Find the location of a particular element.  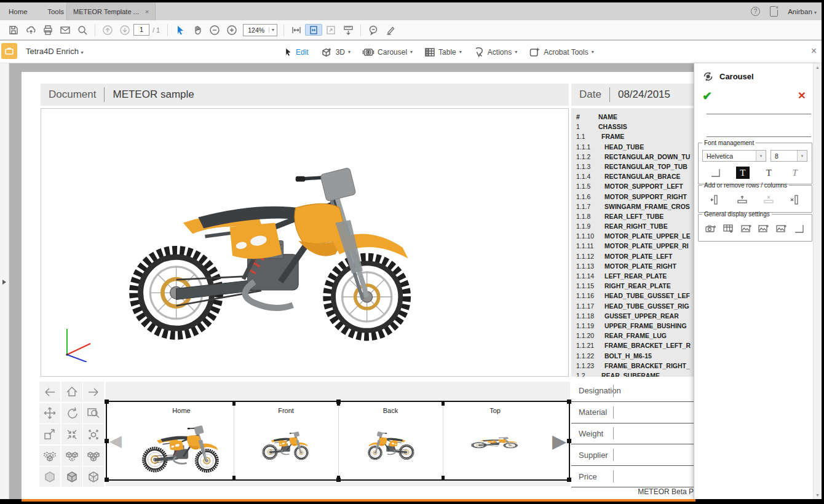

next-view-icon is located at coordinates (93, 392).